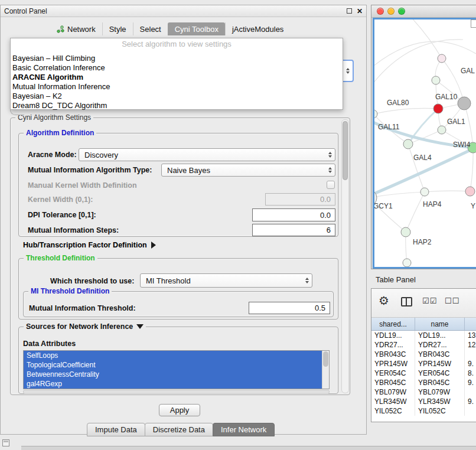 Image resolution: width=476 pixels, height=450 pixels. Describe the element at coordinates (424, 345) in the screenshot. I see `table-row: YDR27...YDR27...12` at that location.